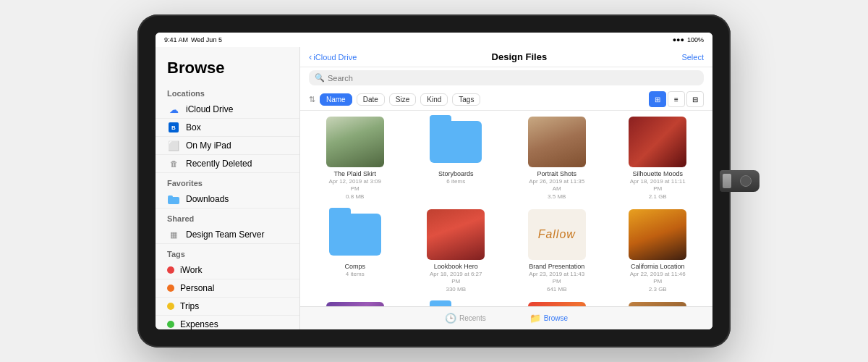 The image size is (868, 362). Describe the element at coordinates (227, 110) in the screenshot. I see `sidebar-item-icloud-drive: ☁ iCloud Drive` at that location.